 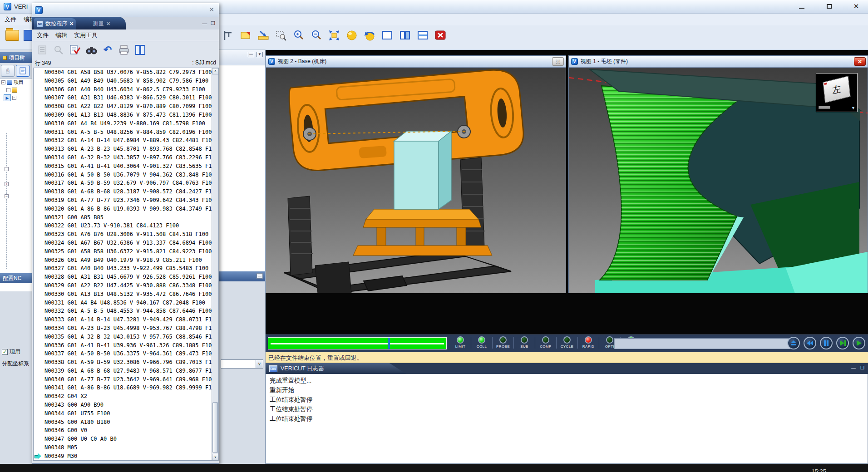 What do you see at coordinates (387, 35) in the screenshot?
I see `layout-single-icon` at bounding box center [387, 35].